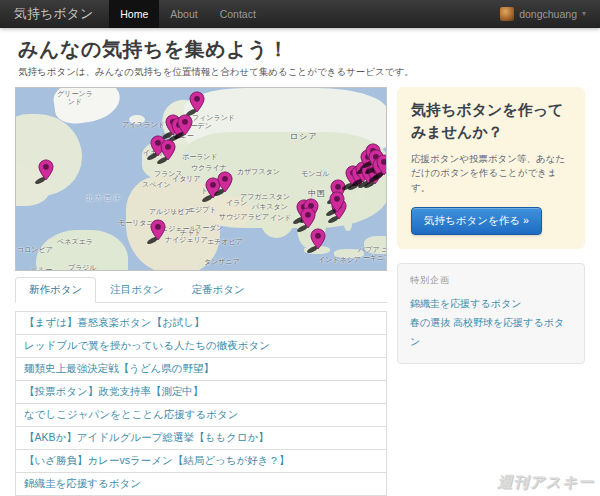 This screenshot has height=496, width=600. What do you see at coordinates (35, 250) in the screenshot?
I see `map-place-label: コロンビア` at bounding box center [35, 250].